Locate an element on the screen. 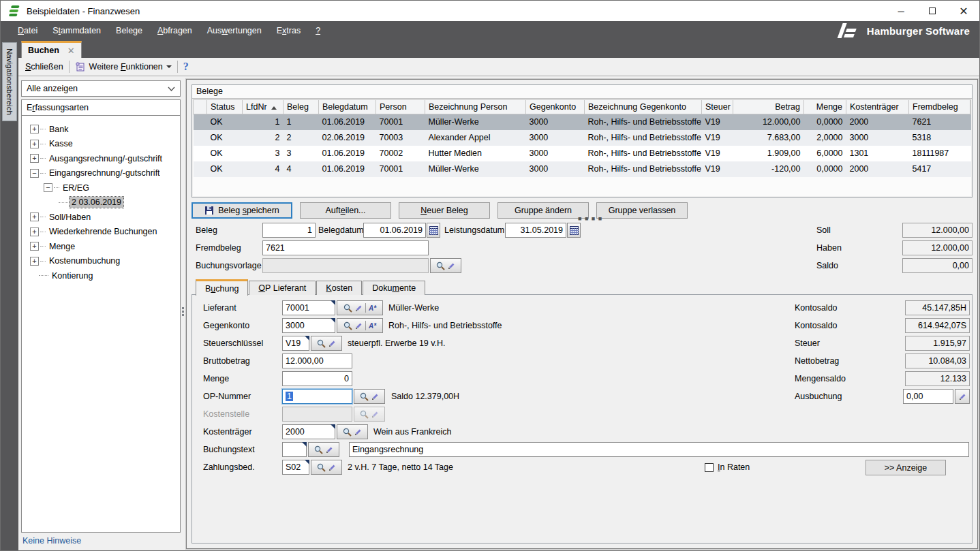 The height and width of the screenshot is (551, 980). minimize-button: ─ is located at coordinates (901, 11).